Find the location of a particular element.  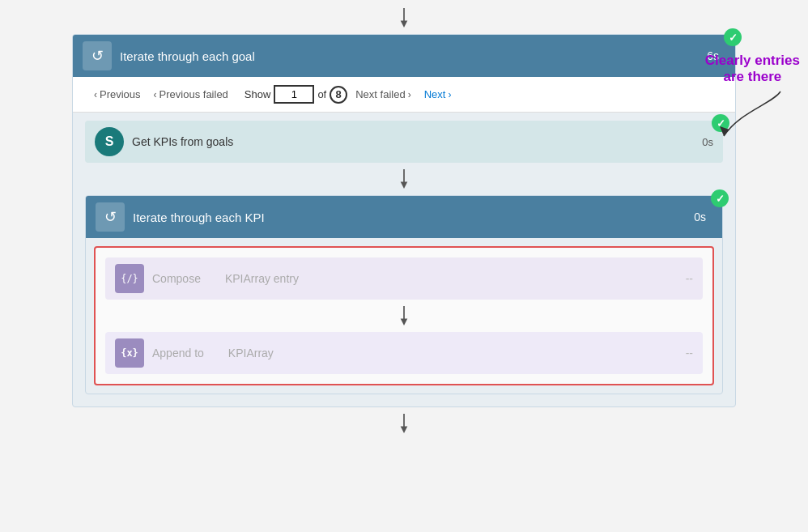

inner-loop-icon-symbol: ↺ is located at coordinates (110, 217).